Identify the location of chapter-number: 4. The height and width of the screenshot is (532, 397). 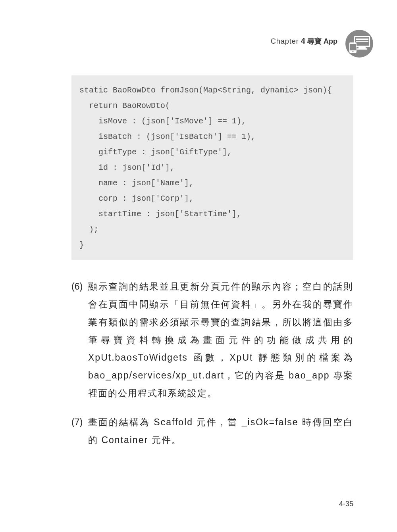
(303, 41).